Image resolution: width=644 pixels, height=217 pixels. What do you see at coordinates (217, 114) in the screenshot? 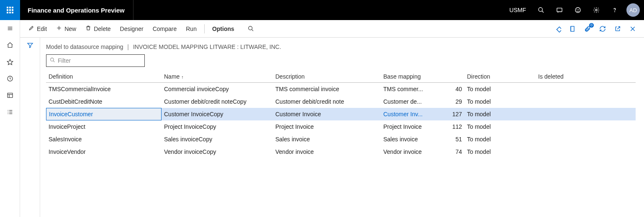
I see `cell-name: Customer InvoiceCopy` at bounding box center [217, 114].